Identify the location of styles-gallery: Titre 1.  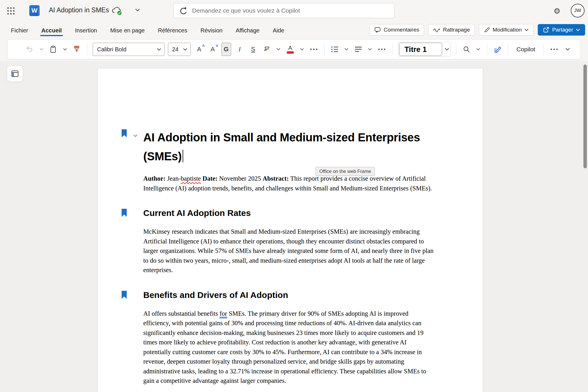
(424, 49).